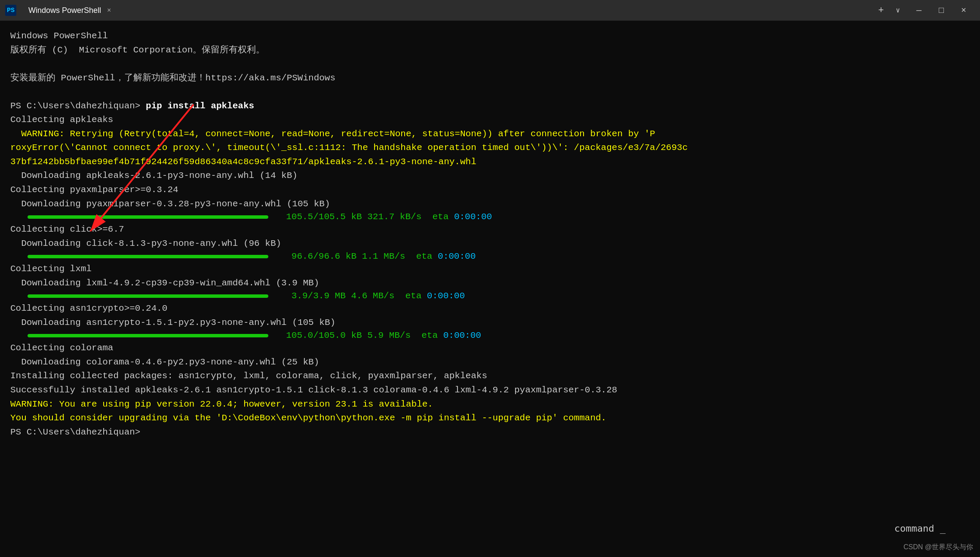 The width and height of the screenshot is (980, 557). What do you see at coordinates (490, 376) in the screenshot?
I see `terminal-line: Installing collected packages: asn1crypt…` at bounding box center [490, 376].